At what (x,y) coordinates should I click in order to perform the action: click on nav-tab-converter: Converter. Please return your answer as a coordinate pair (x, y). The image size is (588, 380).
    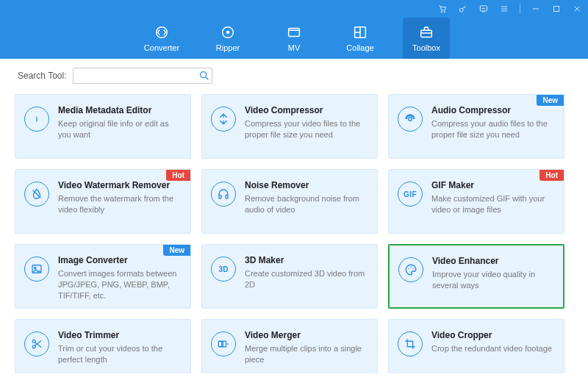
    Looking at the image, I should click on (162, 38).